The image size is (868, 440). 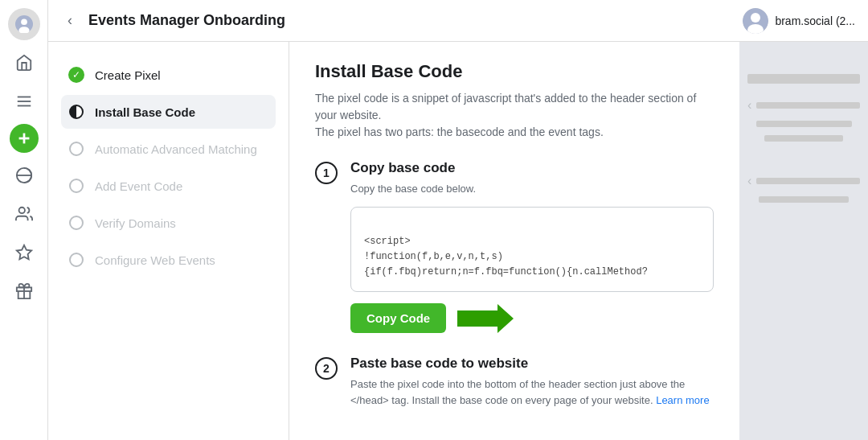 What do you see at coordinates (514, 386) in the screenshot?
I see `step2-section: 2 Paste base code to website Paste the p…` at bounding box center [514, 386].